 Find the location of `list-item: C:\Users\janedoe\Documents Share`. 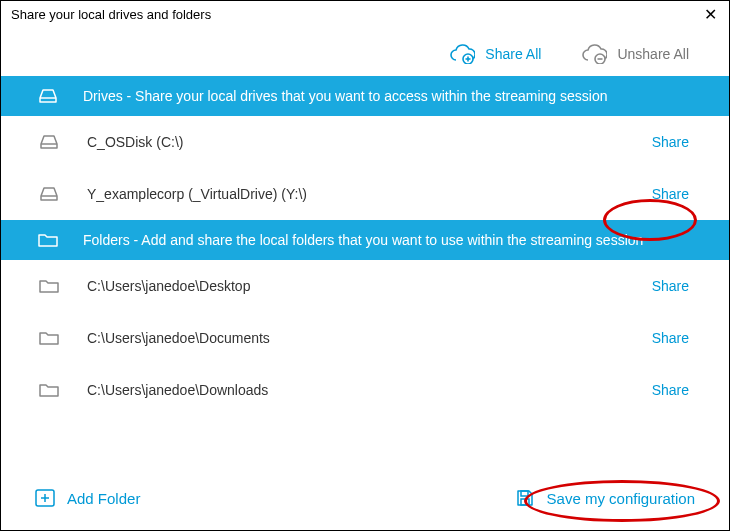

list-item: C:\Users\janedoe\Documents Share is located at coordinates (365, 338).